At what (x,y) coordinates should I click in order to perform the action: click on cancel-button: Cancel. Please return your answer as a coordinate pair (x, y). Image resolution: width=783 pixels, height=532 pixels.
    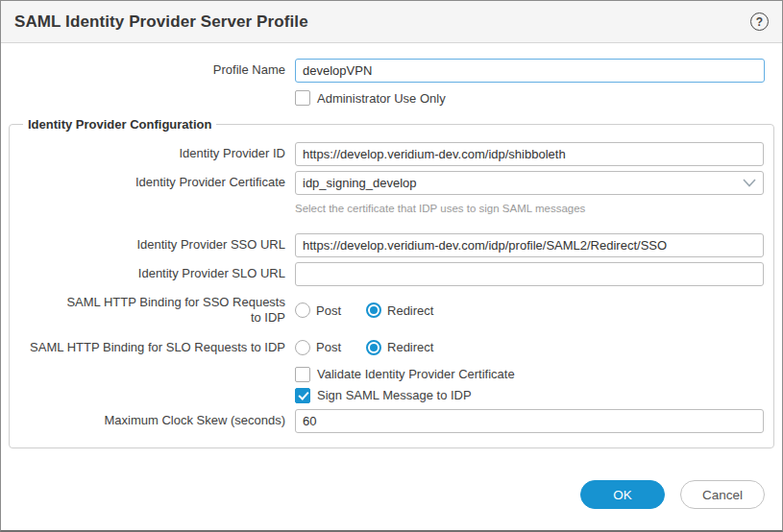
    Looking at the image, I should click on (722, 495).